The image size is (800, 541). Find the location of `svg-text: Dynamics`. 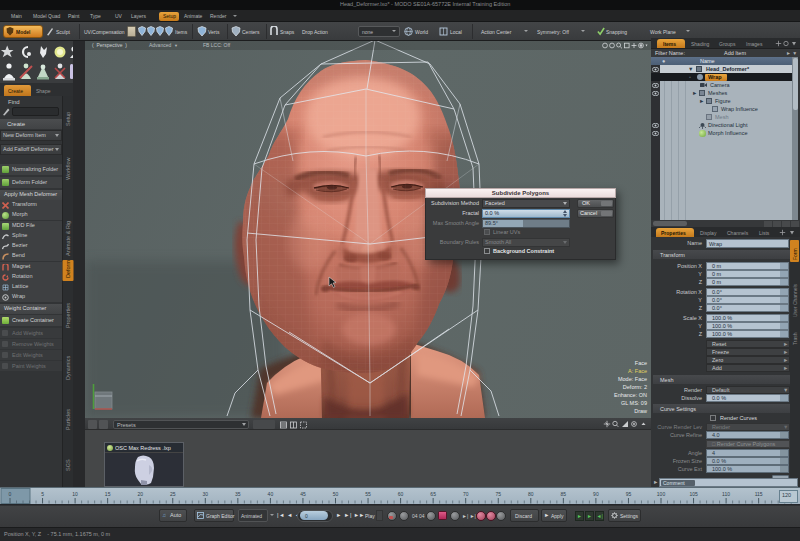

svg-text: Dynamics is located at coordinates (68, 368).